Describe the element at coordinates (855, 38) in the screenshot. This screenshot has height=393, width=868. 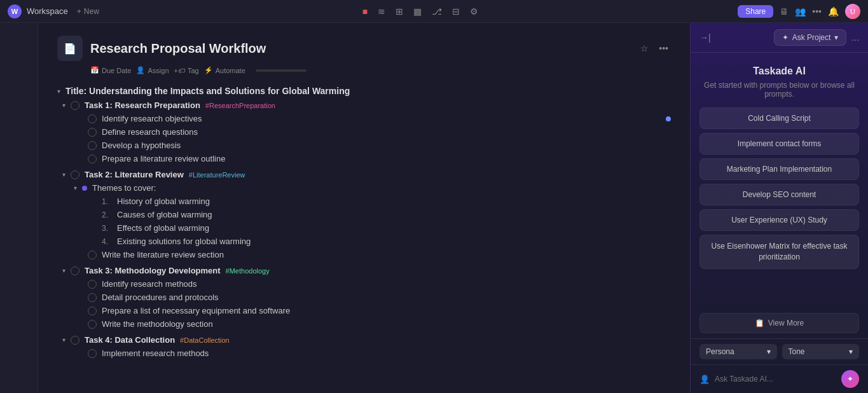
I see `sidebar-more-button: ...` at that location.